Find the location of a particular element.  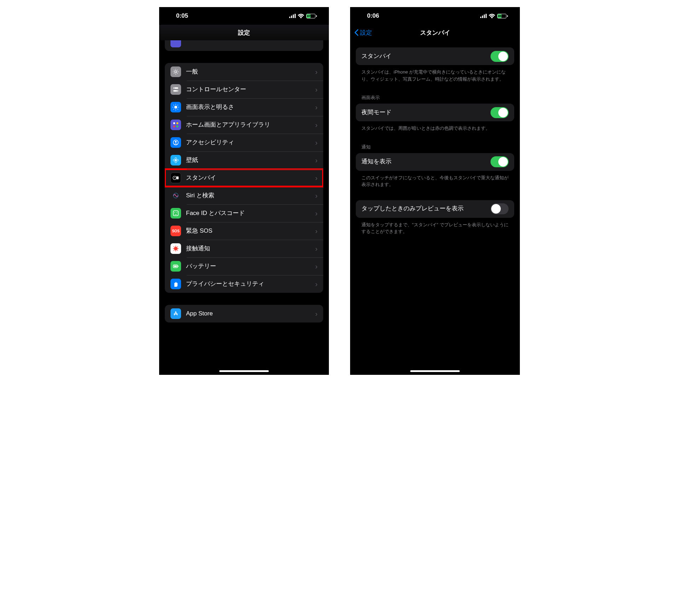

settings-content: 一般 › コントロールセンター › 画面表示と明るさ › ホーム画面とアプリライ… is located at coordinates (244, 188).